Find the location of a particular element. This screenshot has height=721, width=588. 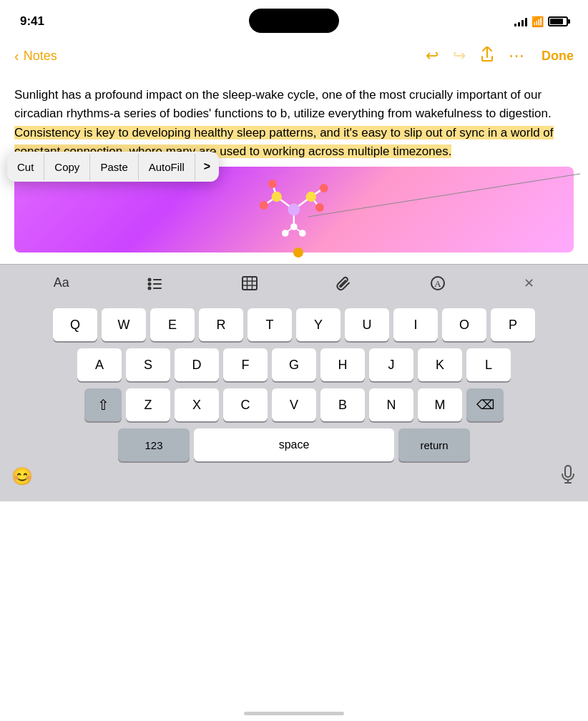

return-key: return is located at coordinates (434, 445).